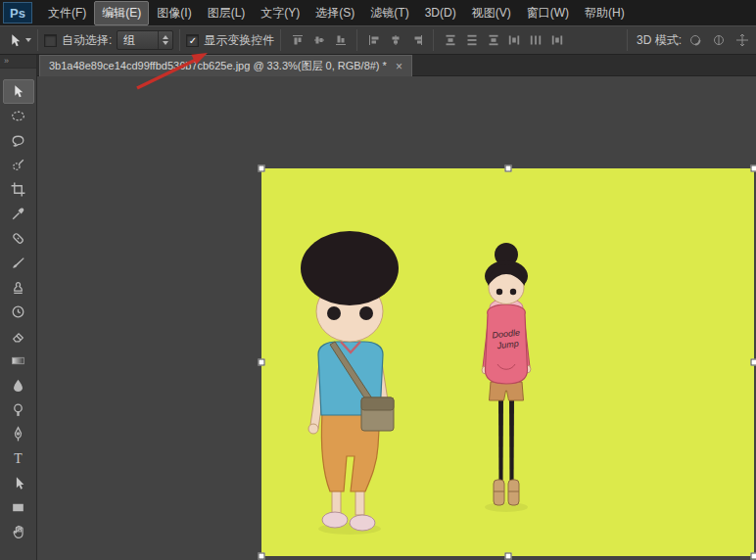 This screenshot has width=756, height=560. Describe the element at coordinates (19, 116) in the screenshot. I see `tool-marquee` at that location.